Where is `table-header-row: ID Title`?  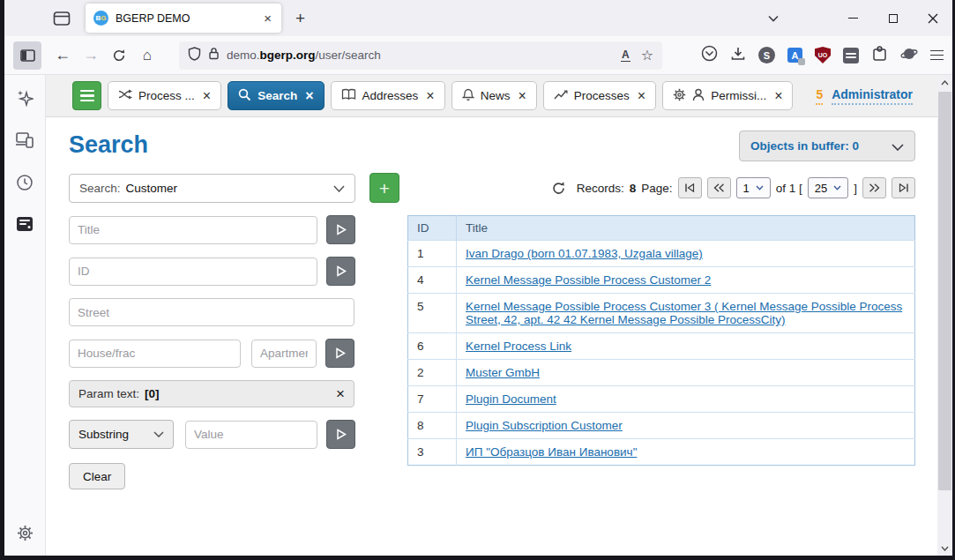 table-header-row: ID Title is located at coordinates (661, 228).